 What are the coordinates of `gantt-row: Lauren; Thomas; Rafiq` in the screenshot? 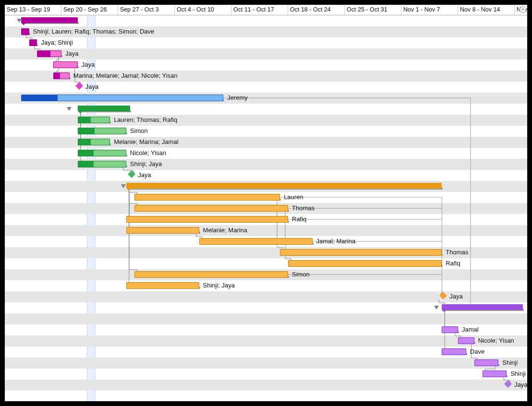 It's located at (266, 120).